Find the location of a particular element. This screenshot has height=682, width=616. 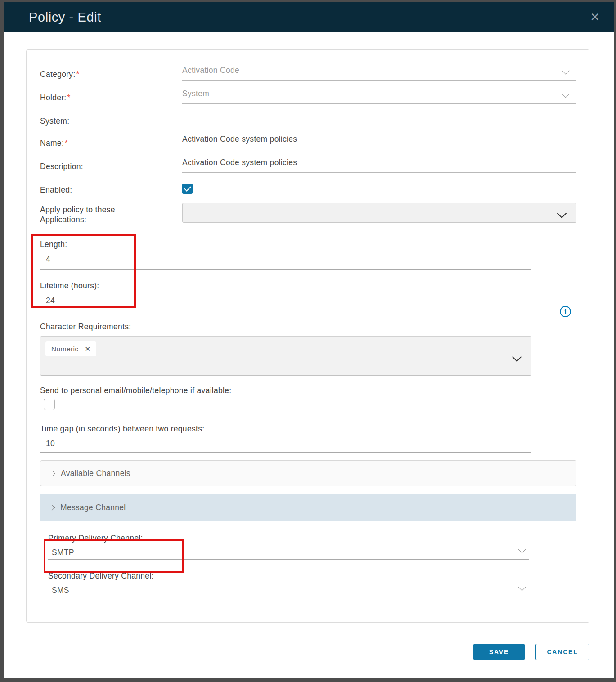

send-personal-checkbox is located at coordinates (49, 404).